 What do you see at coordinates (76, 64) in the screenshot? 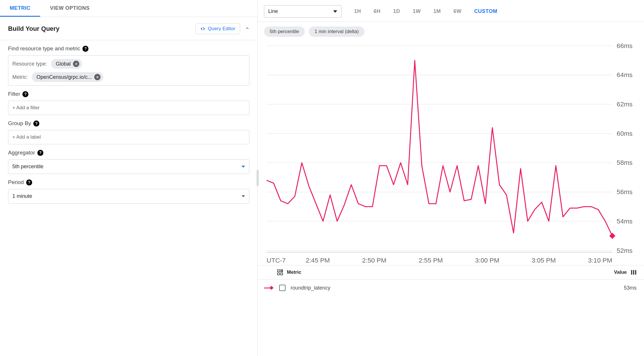
I see `remove-resource-type-icon: ✕` at bounding box center [76, 64].